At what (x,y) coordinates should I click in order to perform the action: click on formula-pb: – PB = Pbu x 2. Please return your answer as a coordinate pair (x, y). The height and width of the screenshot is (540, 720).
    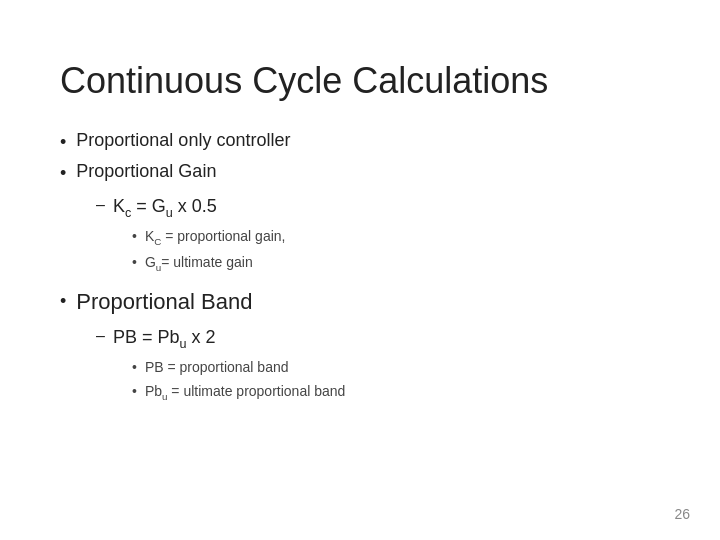
    Looking at the image, I should click on (378, 339).